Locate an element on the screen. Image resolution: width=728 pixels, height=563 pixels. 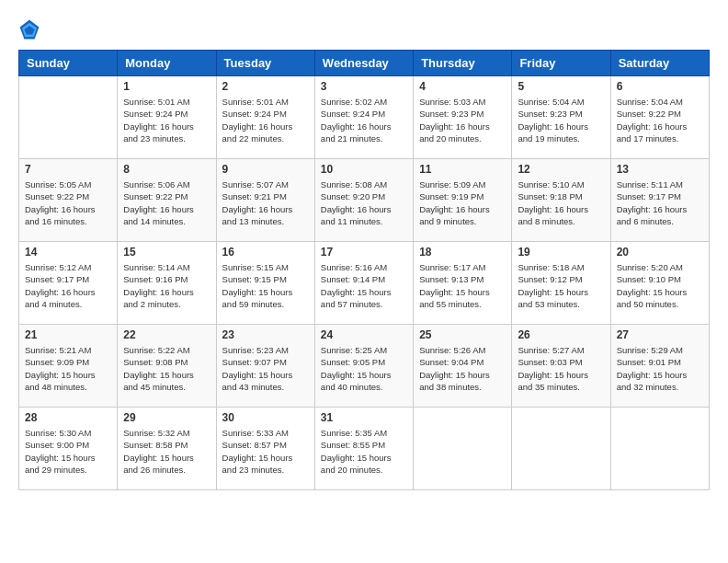
calendar-cell: 28 Sunrise: 5:30 AMSunset: 9:00 PMDaylig… is located at coordinates (68, 449).